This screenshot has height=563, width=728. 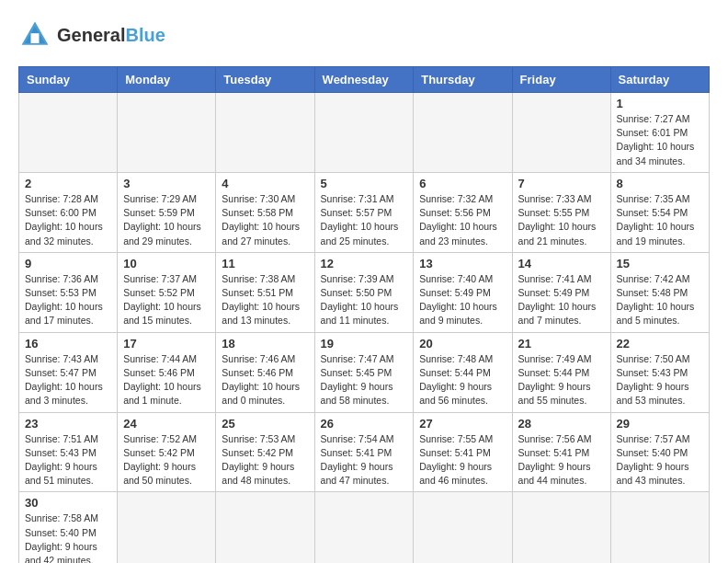 What do you see at coordinates (167, 293) in the screenshot?
I see `calendar-cell: 10Sunrise: 7:37 AM Sunset: 5:52 PM Dayli…` at bounding box center [167, 293].